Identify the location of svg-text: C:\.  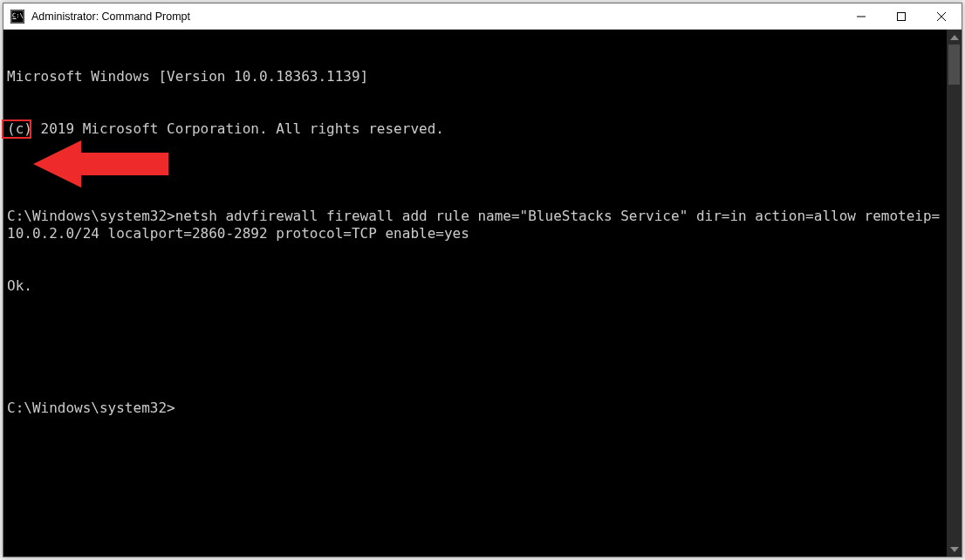
(17, 16).